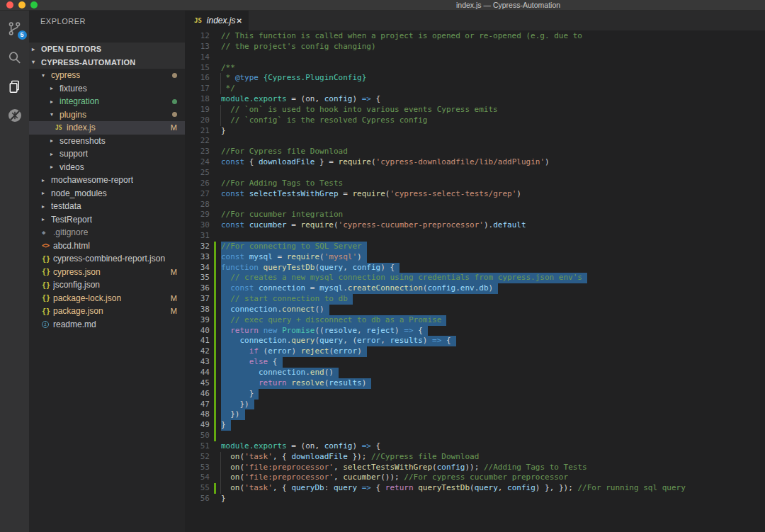 This screenshot has height=532, width=765. What do you see at coordinates (107, 167) in the screenshot?
I see `tree-item-videos: ▸videos` at bounding box center [107, 167].